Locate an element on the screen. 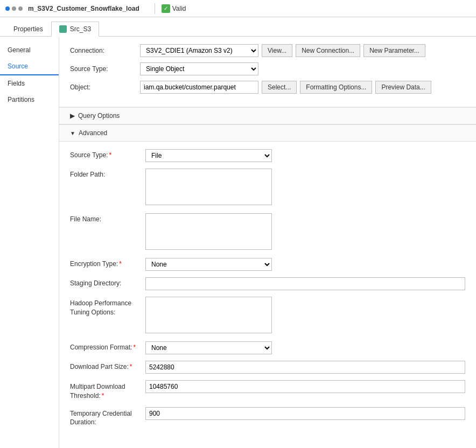 The width and height of the screenshot is (476, 448). staging-dir-row: Staging Directory: is located at coordinates (268, 284).